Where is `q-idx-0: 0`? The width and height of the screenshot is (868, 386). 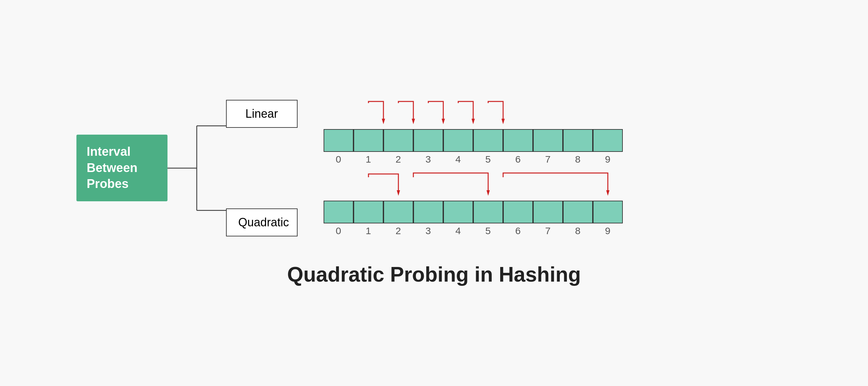
q-idx-0: 0 is located at coordinates (338, 231).